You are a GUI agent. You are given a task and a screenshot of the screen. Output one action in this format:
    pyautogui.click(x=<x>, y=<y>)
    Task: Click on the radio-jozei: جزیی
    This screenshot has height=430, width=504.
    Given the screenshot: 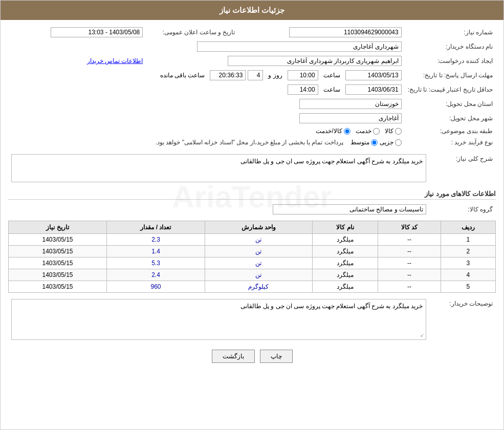 What is the action you would take?
    pyautogui.click(x=391, y=142)
    